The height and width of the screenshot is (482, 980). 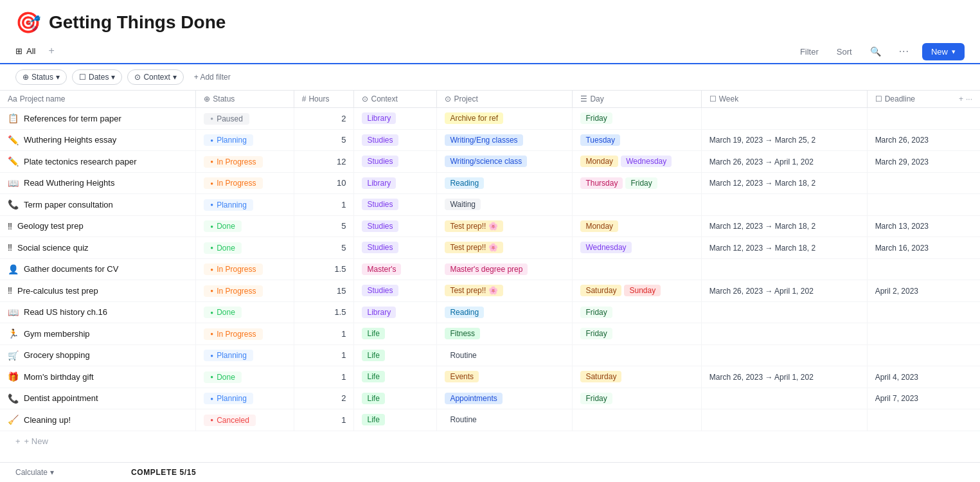 I want to click on table-row: ✏️Wuthering Heights essay●Planning5Studi…, so click(x=490, y=140).